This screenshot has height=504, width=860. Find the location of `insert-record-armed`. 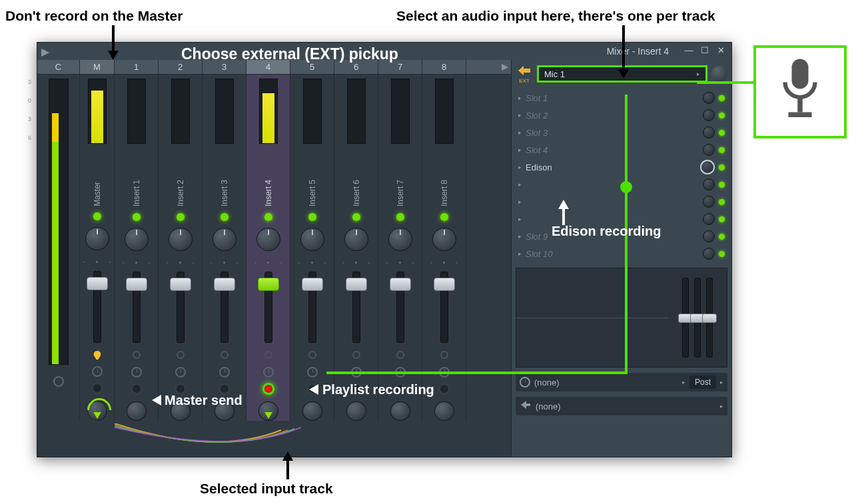

insert-record-armed is located at coordinates (268, 389).